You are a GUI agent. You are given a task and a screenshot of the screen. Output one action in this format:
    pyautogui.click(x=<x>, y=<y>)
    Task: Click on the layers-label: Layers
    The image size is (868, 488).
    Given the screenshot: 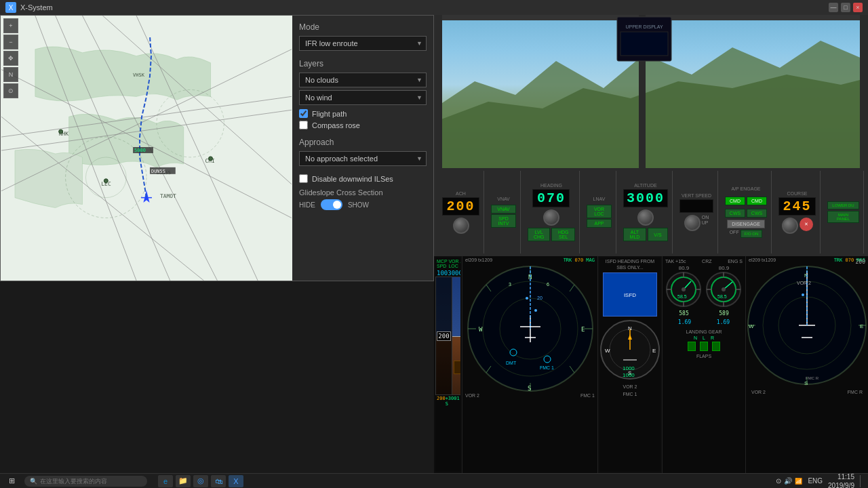 What is the action you would take?
    pyautogui.click(x=363, y=64)
    